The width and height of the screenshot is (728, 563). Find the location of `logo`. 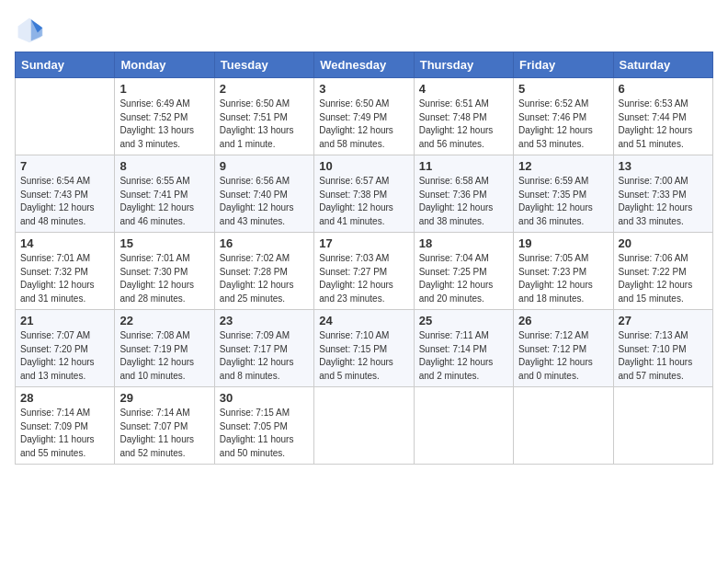

logo is located at coordinates (31, 29).